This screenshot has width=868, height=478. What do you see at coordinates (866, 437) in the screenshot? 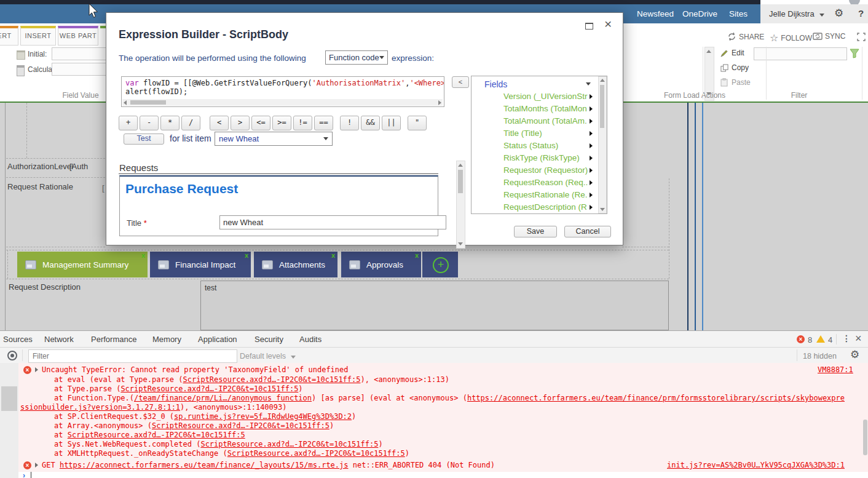
I see `console-scrollbar-thumb` at bounding box center [866, 437].